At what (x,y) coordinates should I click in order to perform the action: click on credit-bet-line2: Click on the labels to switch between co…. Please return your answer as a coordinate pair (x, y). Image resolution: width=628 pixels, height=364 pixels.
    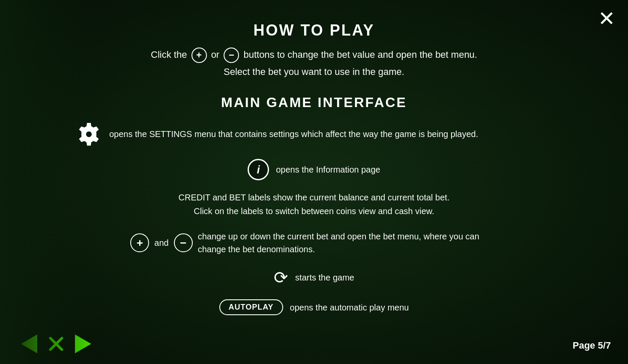
    Looking at the image, I should click on (314, 211).